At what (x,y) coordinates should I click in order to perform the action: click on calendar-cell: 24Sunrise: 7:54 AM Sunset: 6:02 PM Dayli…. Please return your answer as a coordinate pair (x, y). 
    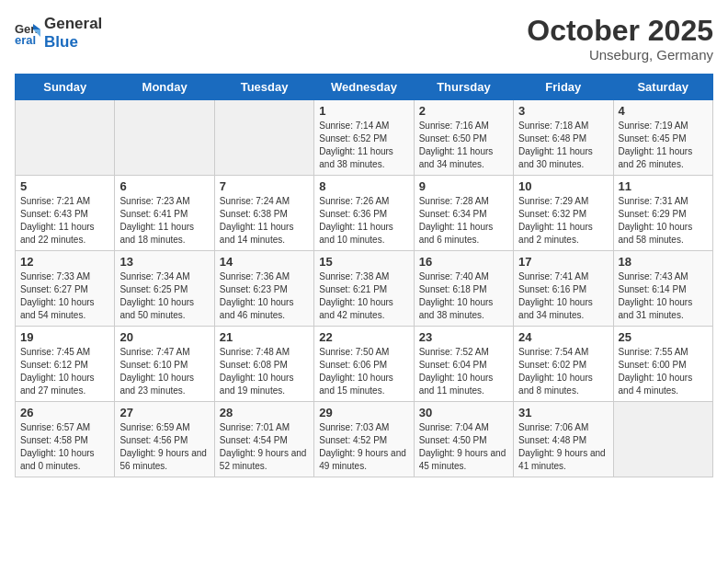
    Looking at the image, I should click on (563, 364).